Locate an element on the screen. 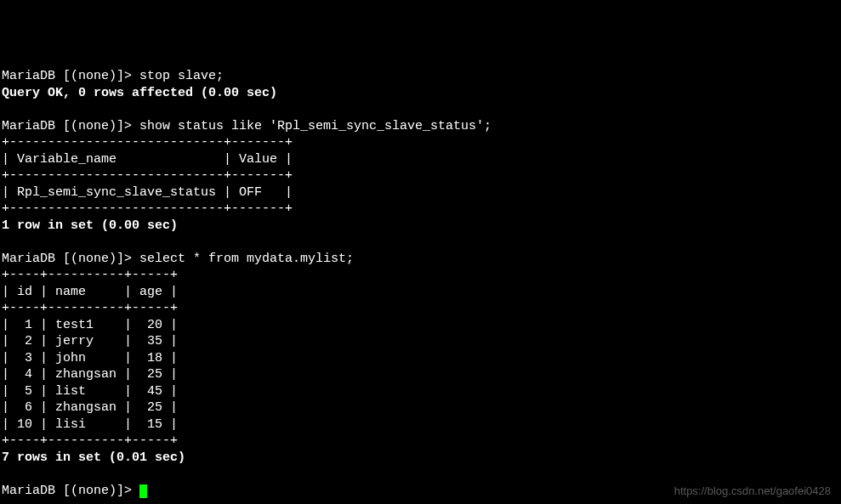 Image resolution: width=841 pixels, height=504 pixels. table-1-row: | Rpl_semi_sync_slave_status | OFF | is located at coordinates (147, 192).